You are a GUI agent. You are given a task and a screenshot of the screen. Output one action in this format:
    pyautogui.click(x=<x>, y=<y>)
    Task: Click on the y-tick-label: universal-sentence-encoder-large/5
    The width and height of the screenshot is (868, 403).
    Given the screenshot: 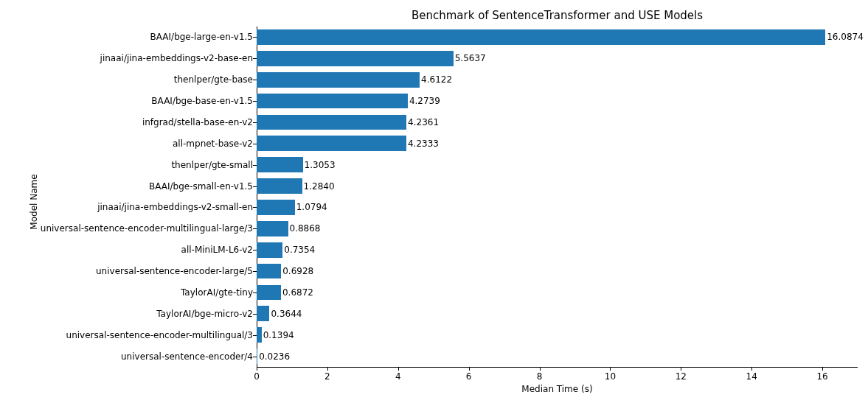 What is the action you would take?
    pyautogui.click(x=174, y=271)
    